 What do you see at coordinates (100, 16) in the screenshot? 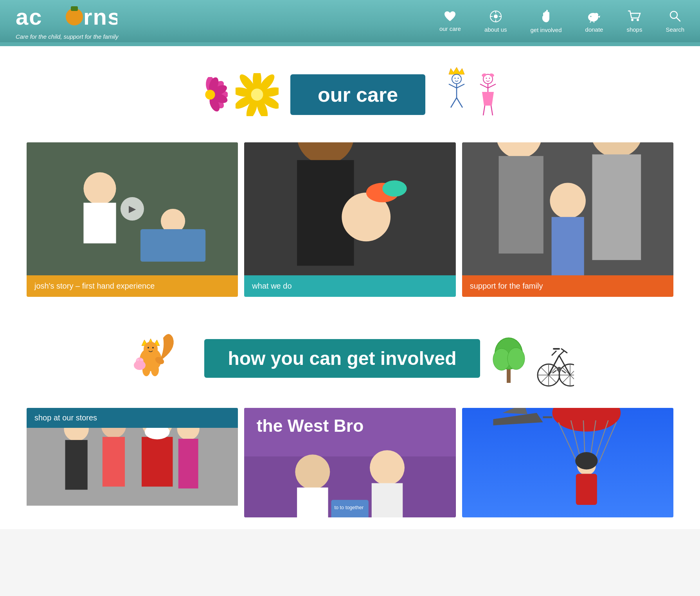
I see `svg-text: rns` at bounding box center [100, 16].